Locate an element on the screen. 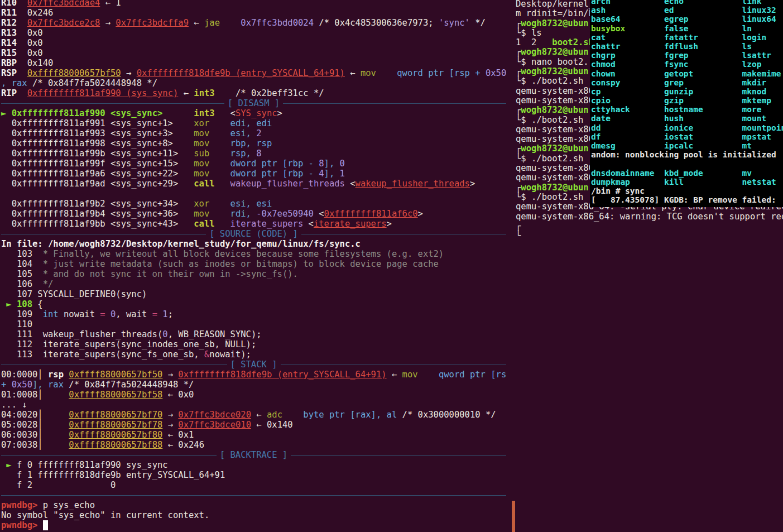 This screenshot has width=783, height=532. text-segment: 0xffff88000657bf58 is located at coordinates (116, 395).